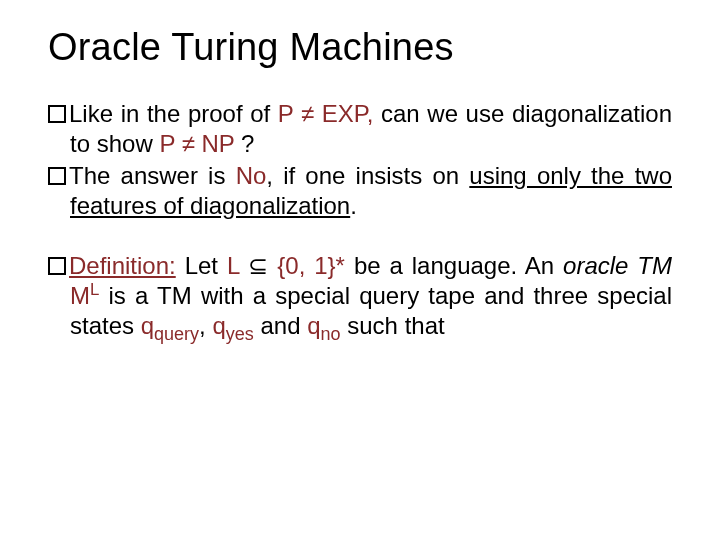 This screenshot has height=540, width=720. I want to click on text: be a language. An, so click(454, 266).